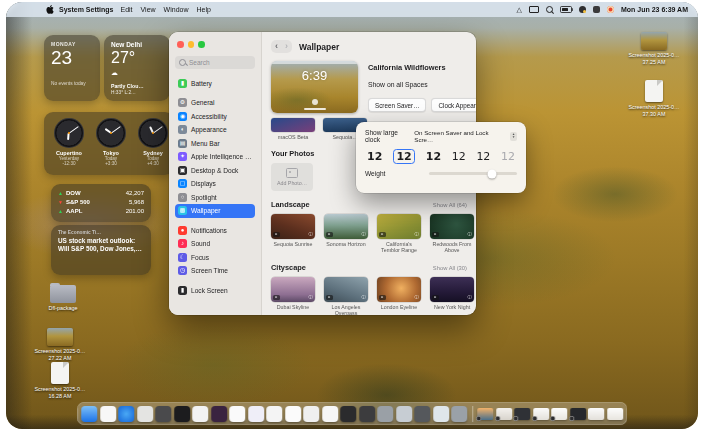 This screenshot has width=720, height=432. I want to click on sidebar-item-general: ⚙ General, so click(215, 103).